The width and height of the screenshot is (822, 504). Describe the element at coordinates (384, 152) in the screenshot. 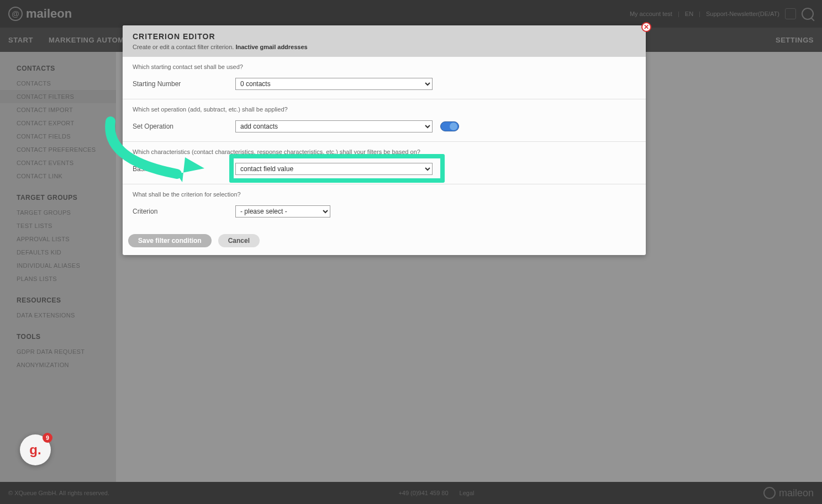

I see `question-basis: Which characteristics (contact character…` at that location.